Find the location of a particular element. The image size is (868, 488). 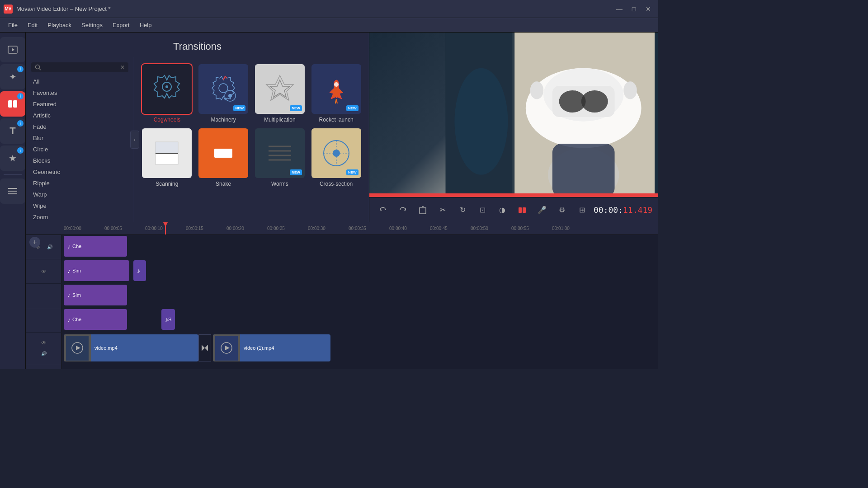

playhead is located at coordinates (165, 229).